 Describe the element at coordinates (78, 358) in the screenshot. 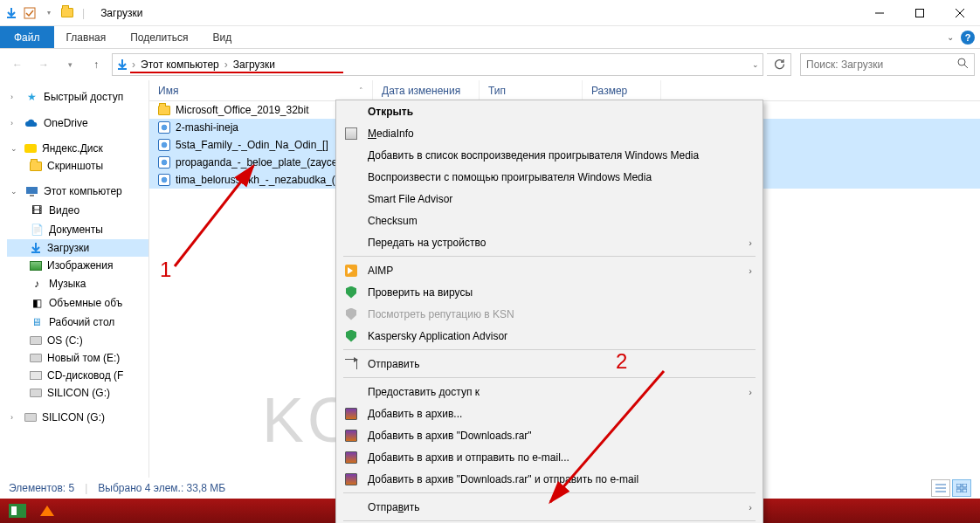

I see `sidebar-drive-e: Новый том (E:)` at that location.